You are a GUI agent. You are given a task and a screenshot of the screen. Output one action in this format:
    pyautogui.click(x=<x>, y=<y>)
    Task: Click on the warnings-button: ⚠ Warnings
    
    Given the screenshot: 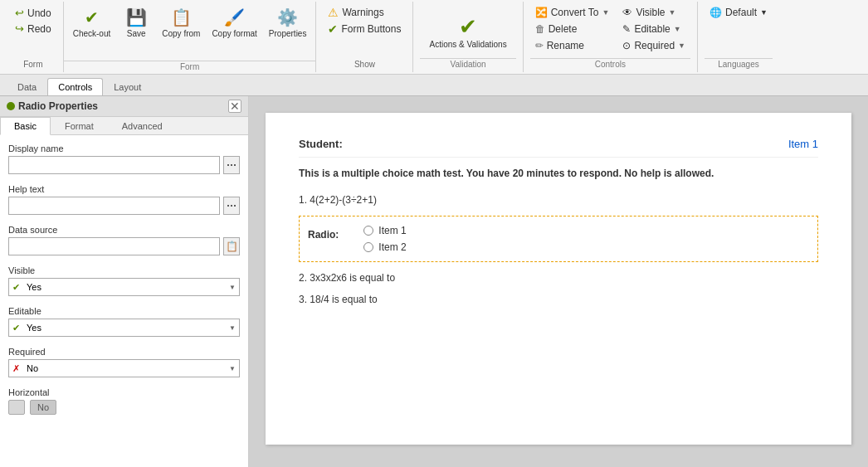 What is the action you would take?
    pyautogui.click(x=364, y=12)
    